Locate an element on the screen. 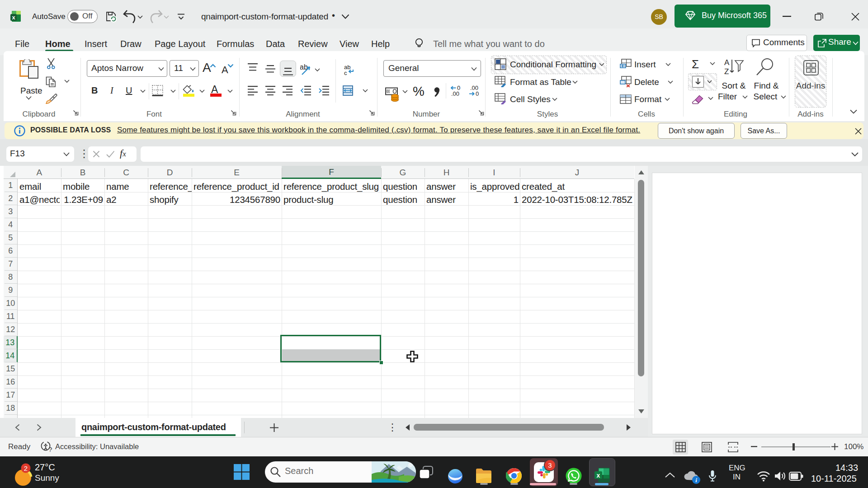 This screenshot has height=488, width=868. svg-text: c is located at coordinates (345, 72).